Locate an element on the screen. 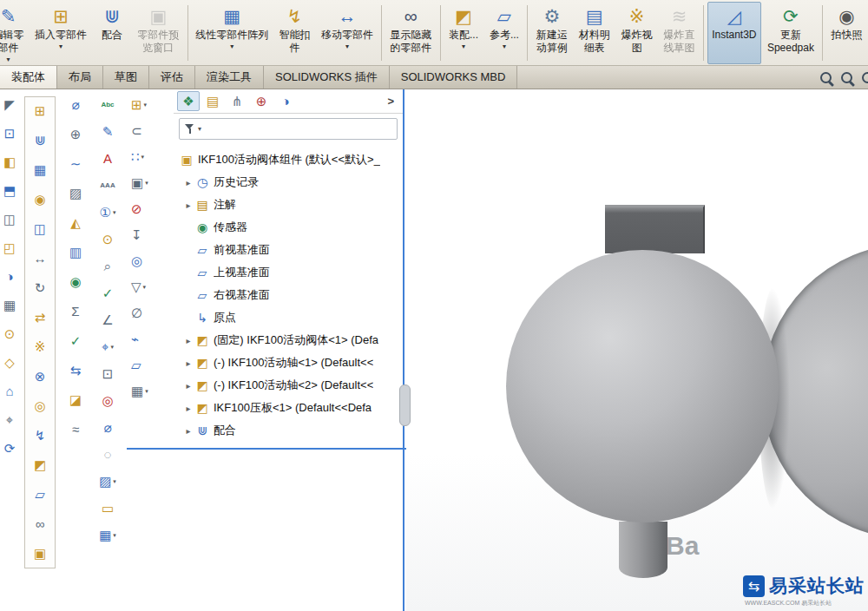 The height and width of the screenshot is (611, 868). tree-item: ▸◩IKF100压板<1> (Default<<Defa is located at coordinates (288, 408).